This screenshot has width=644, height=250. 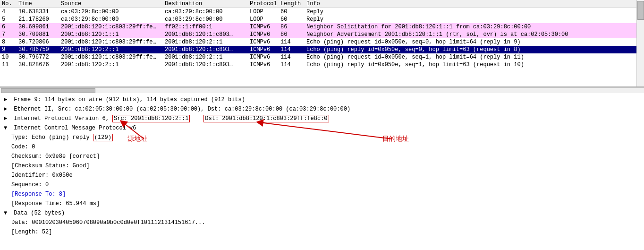 I want to click on col-header-dst: Destination, so click(x=205, y=4).